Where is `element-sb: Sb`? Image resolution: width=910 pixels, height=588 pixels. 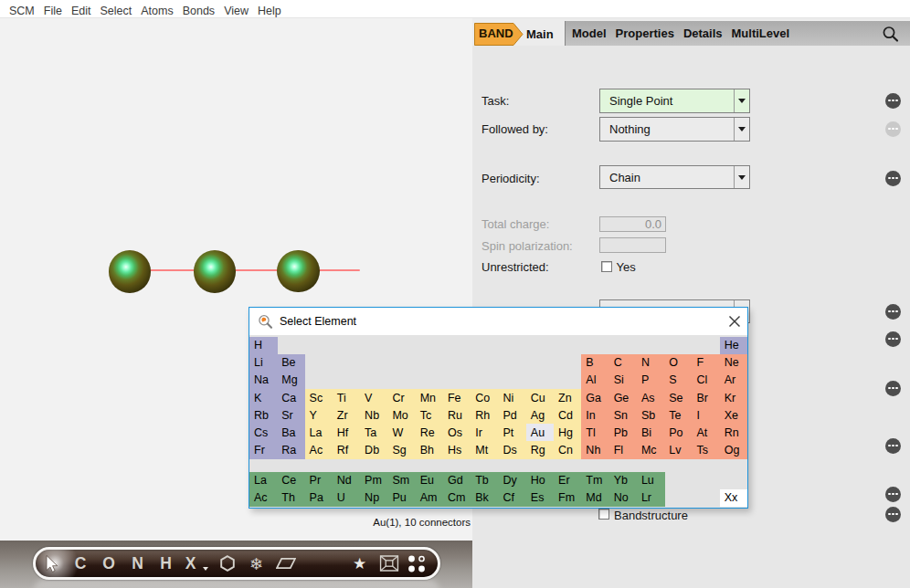 element-sb: Sb is located at coordinates (651, 415).